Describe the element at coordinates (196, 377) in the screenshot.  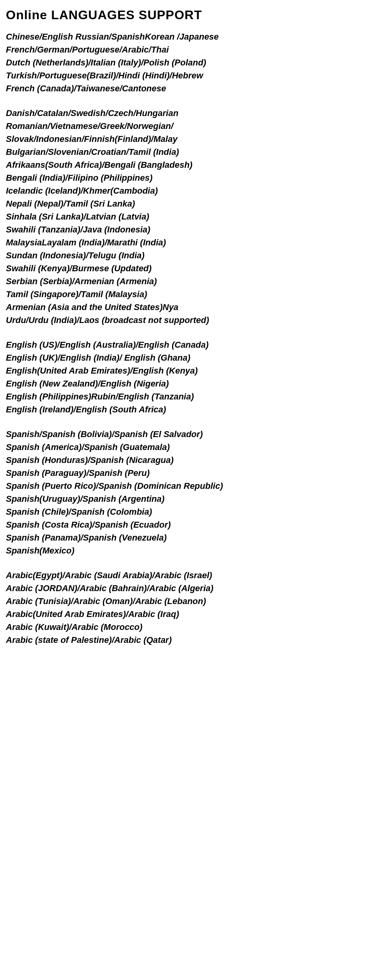
I see `language-group-group-english: English (US)/English (Australia)/English…` at that location.